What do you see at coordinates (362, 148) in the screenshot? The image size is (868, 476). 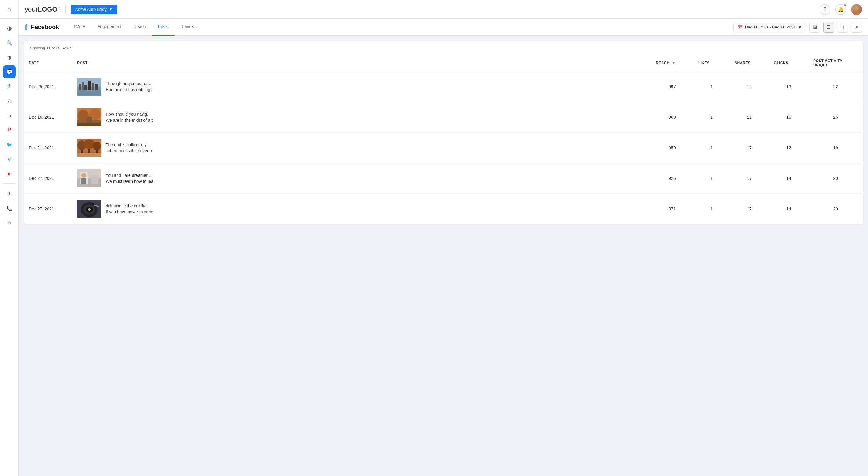 I see `cell-post: The grid is calling to y... coherence is…` at bounding box center [362, 148].